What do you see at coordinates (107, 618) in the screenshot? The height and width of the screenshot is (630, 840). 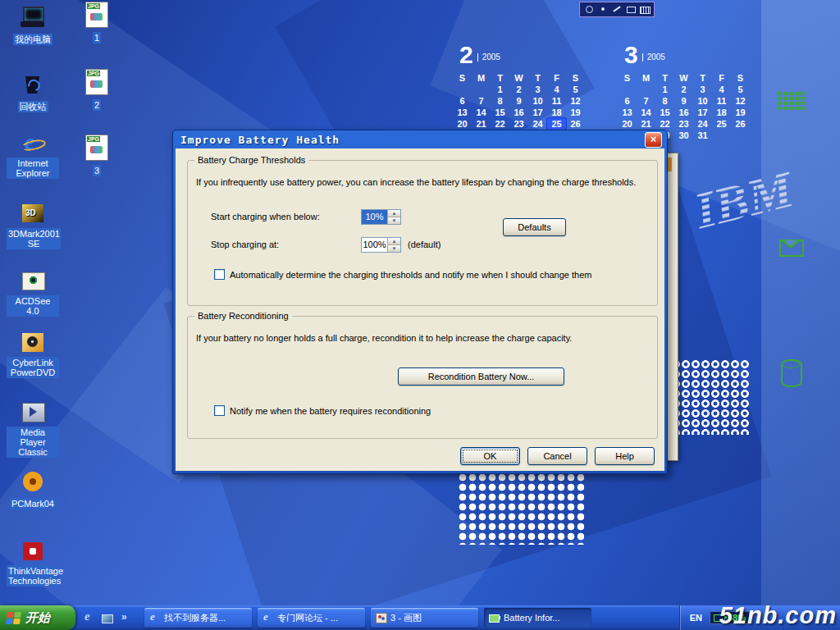 I see `quick-launch` at bounding box center [107, 618].